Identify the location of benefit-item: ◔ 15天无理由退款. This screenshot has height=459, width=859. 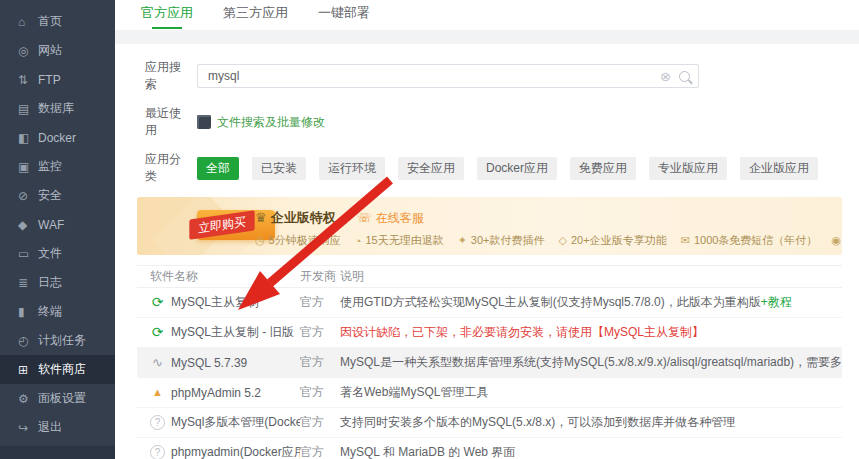
(400, 240).